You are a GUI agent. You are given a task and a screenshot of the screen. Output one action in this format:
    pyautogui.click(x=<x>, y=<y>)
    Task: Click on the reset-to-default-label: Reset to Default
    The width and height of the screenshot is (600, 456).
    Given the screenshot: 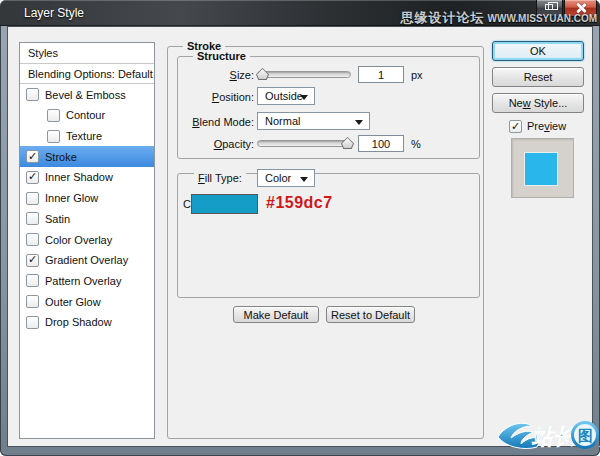 What is the action you would take?
    pyautogui.click(x=370, y=315)
    